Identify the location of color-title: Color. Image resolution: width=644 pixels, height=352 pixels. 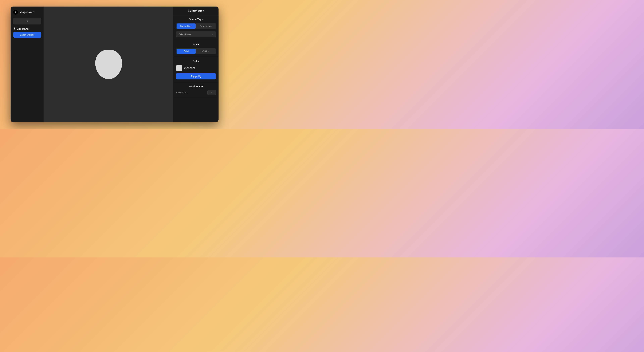
(196, 61).